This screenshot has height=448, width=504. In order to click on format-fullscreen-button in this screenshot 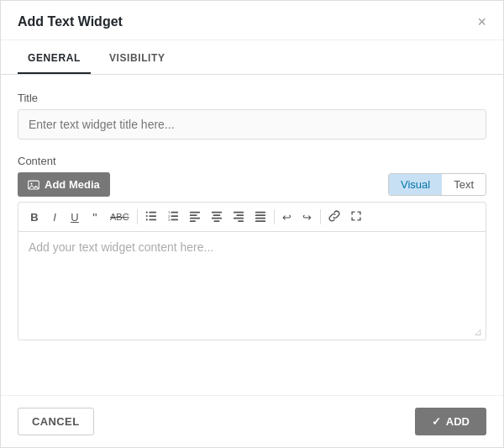, I will do `click(356, 217)`.